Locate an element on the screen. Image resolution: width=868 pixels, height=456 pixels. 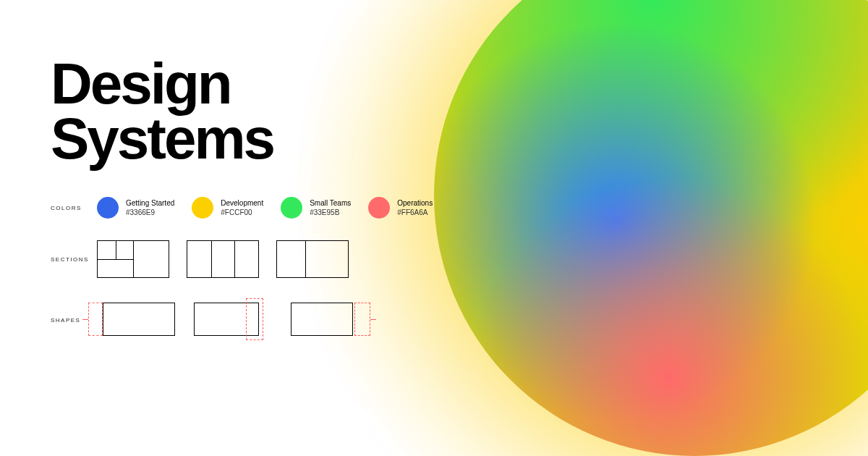
swatch-text: Small Teams #33E95B is located at coordinates (330, 208).